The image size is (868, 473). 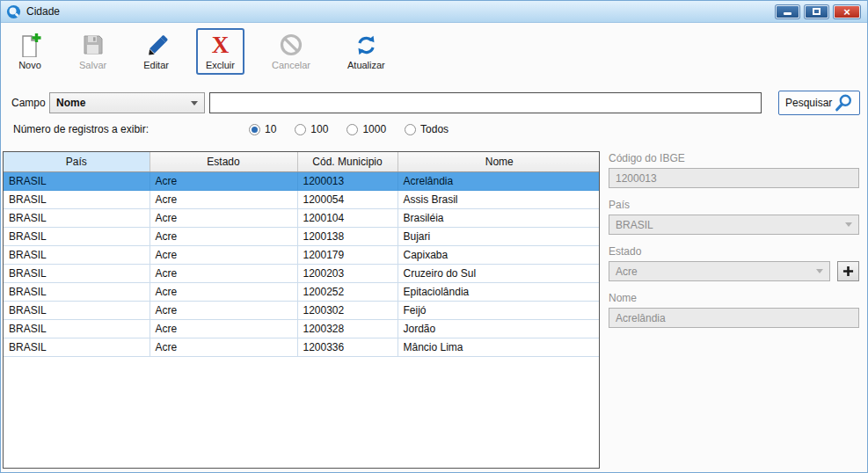 What do you see at coordinates (302, 218) in the screenshot?
I see `table-row: BRASILAcre1200104Brasiléia` at bounding box center [302, 218].